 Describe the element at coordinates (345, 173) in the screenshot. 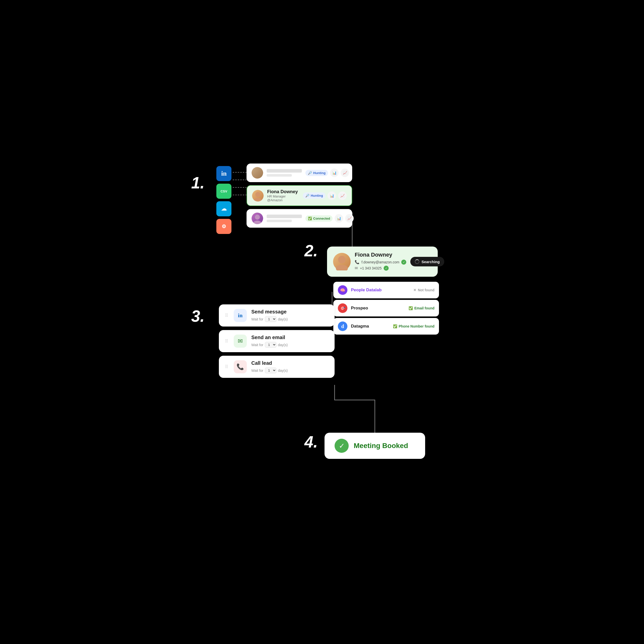

I see `stats-btn-1: 📈` at that location.